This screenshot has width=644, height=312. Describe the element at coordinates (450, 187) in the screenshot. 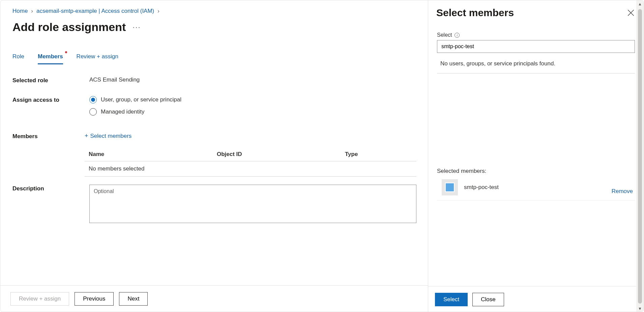

I see `app-avatar-icon` at that location.